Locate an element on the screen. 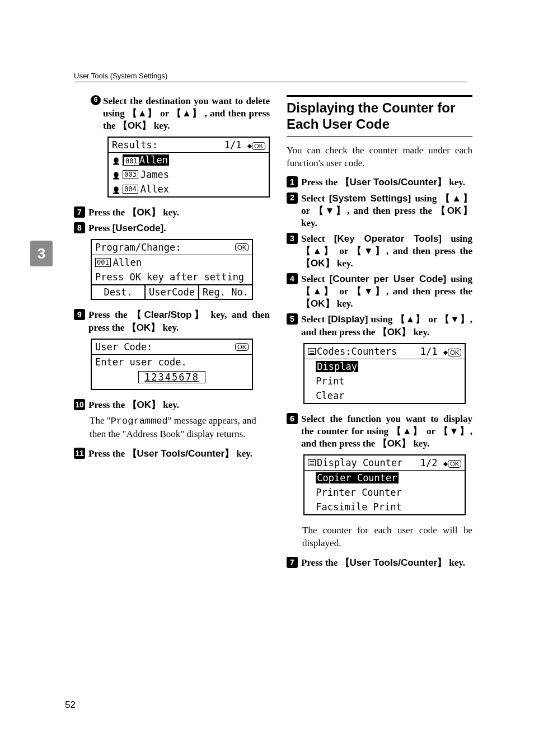 Image resolution: width=534 pixels, height=756 pixels. lcd3-title: User Code: is located at coordinates (124, 347).